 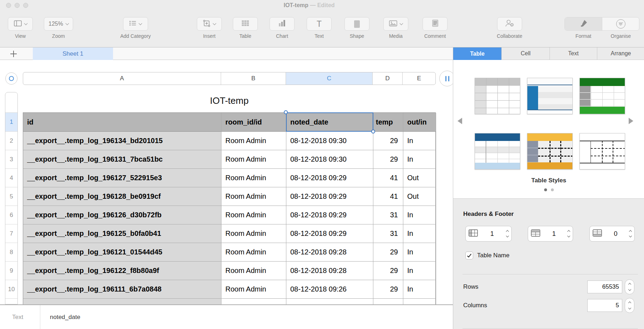 What do you see at coordinates (620, 24) in the screenshot?
I see `organise-button` at bounding box center [620, 24].